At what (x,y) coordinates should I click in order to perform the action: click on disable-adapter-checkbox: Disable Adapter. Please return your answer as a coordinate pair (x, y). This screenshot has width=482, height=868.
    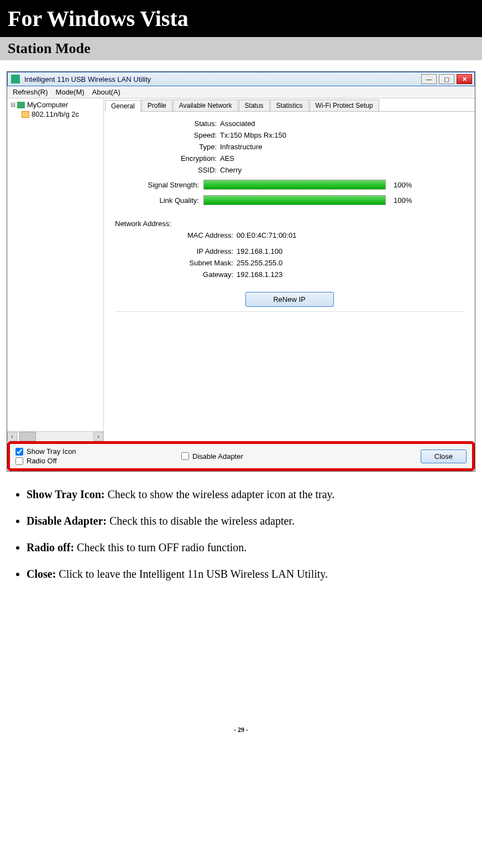
    Looking at the image, I should click on (212, 457).